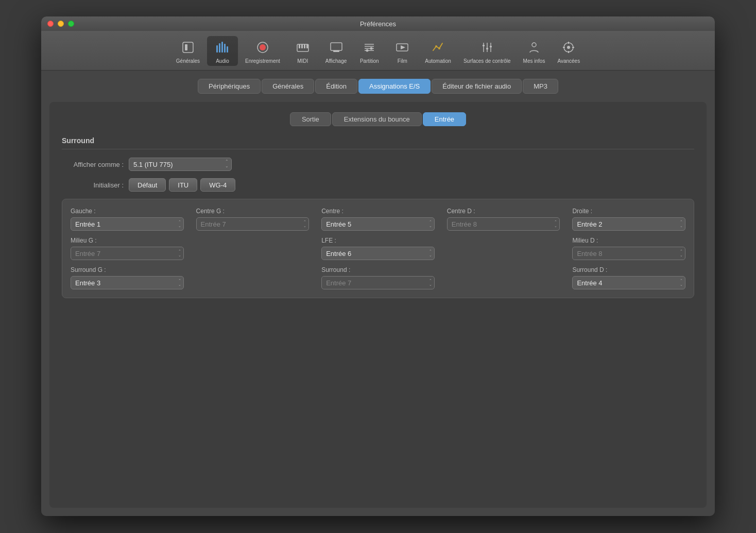  What do you see at coordinates (378, 283) in the screenshot?
I see `surround-center-select: Entrée 7` at bounding box center [378, 283].